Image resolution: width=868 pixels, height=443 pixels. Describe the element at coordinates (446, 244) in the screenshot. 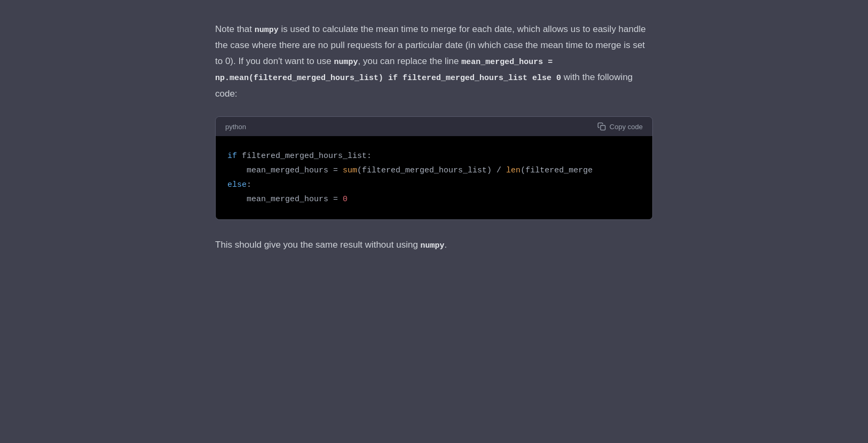

I see `footer-part2: .` at that location.